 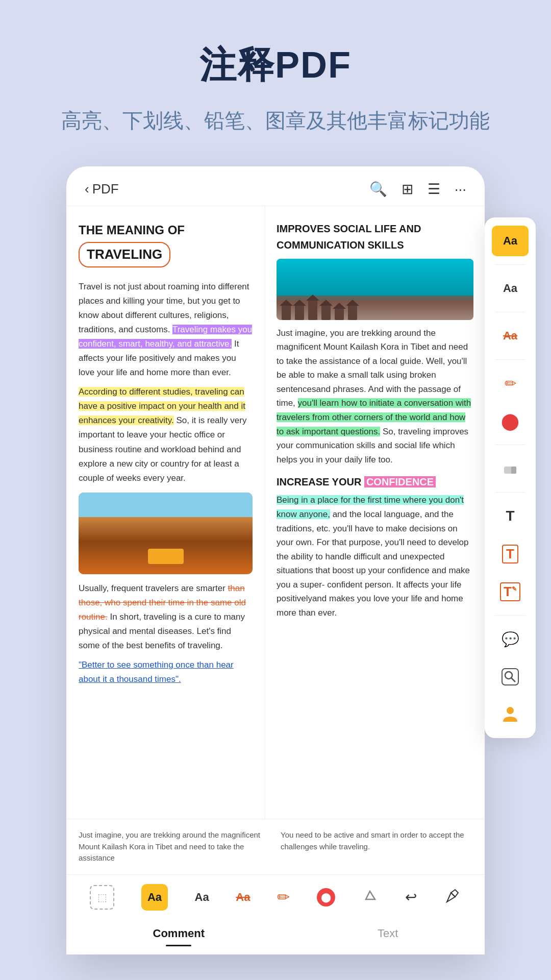 I want to click on tab-text: Text, so click(x=388, y=934).